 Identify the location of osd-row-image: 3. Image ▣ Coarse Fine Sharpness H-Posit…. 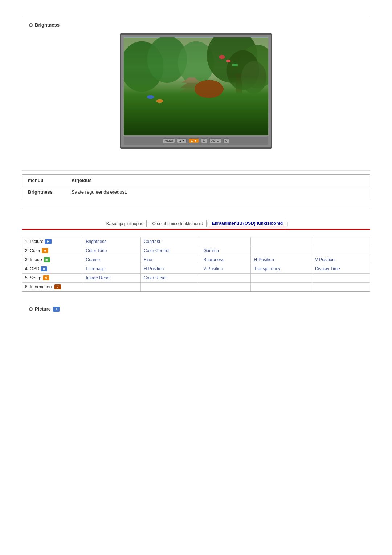
(196, 260).